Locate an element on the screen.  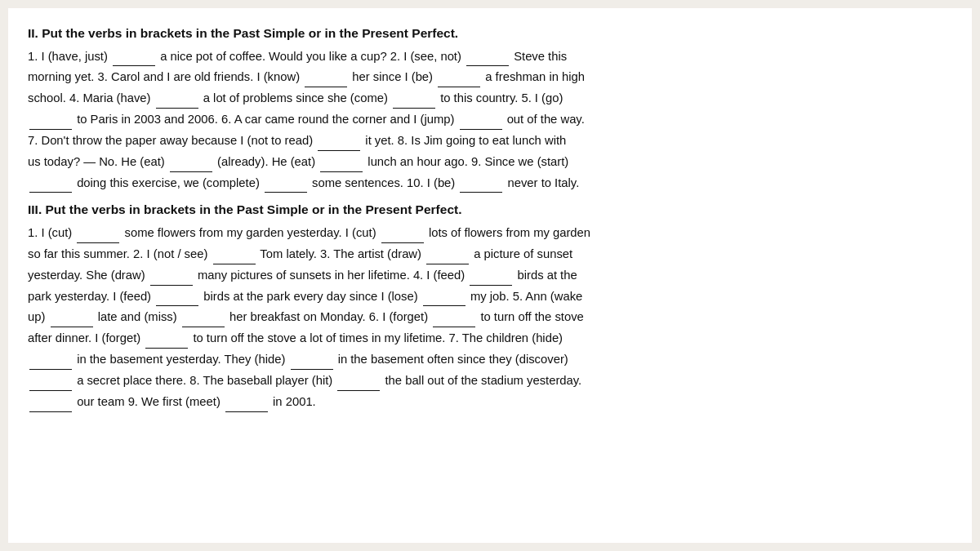
s2-8-blank2 is located at coordinates (341, 162).